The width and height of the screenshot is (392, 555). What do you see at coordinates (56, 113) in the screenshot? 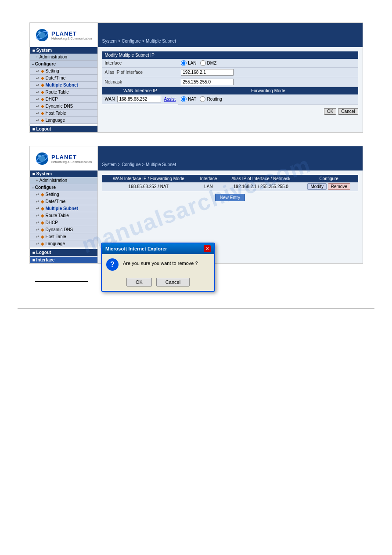
I see `sidebar-ht-label-1: Host Table` at bounding box center [56, 113].